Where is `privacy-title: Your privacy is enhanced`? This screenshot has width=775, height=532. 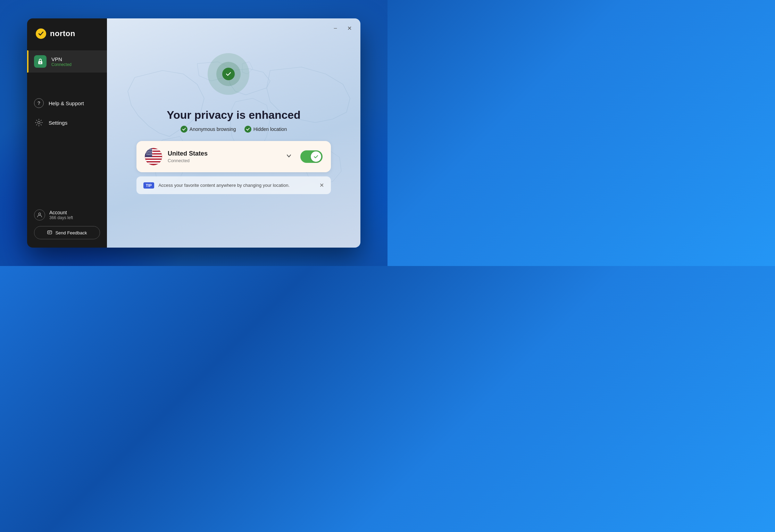 privacy-title: Your privacy is enhanced is located at coordinates (233, 115).